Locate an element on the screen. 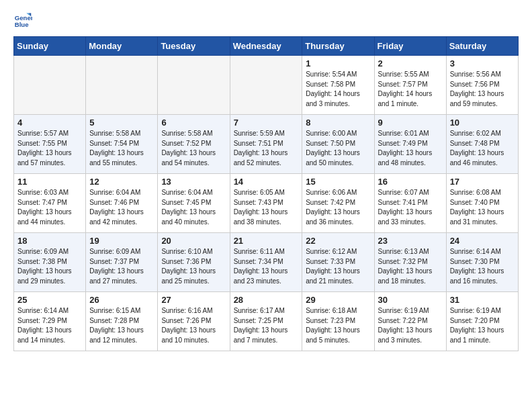 The width and height of the screenshot is (532, 411). day-number: 14 is located at coordinates (266, 181).